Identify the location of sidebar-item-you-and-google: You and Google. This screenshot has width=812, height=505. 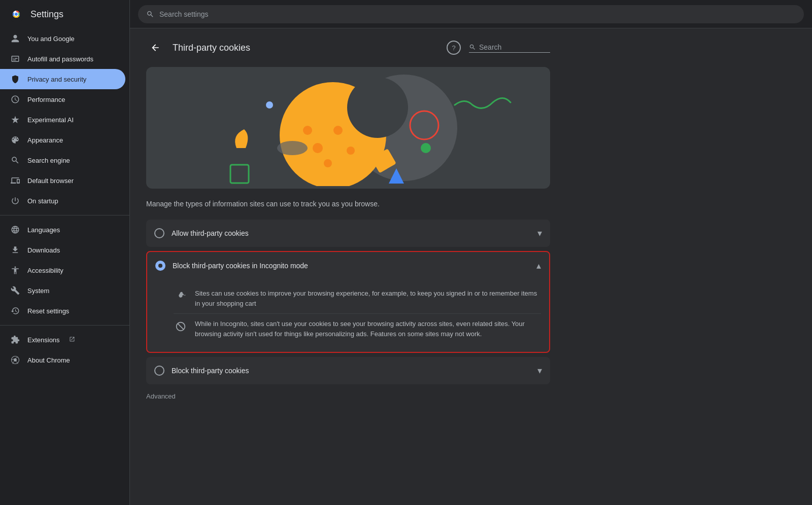
(63, 39).